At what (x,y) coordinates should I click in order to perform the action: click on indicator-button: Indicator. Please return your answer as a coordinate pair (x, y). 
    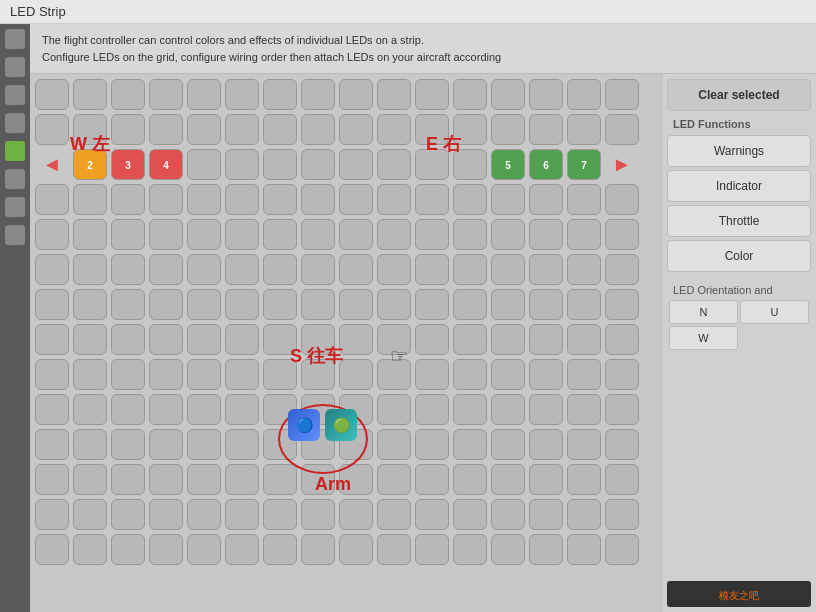
    Looking at the image, I should click on (739, 186).